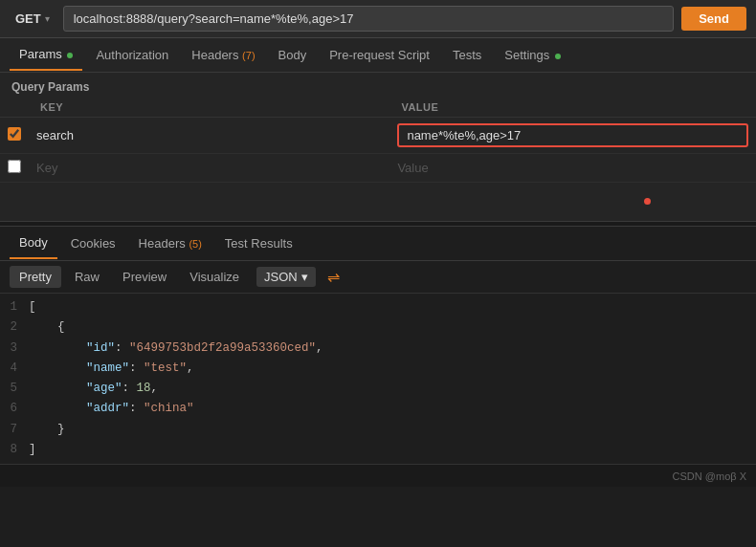  What do you see at coordinates (111, 409) in the screenshot?
I see `line-content-6: "addr": "china"` at bounding box center [111, 409].